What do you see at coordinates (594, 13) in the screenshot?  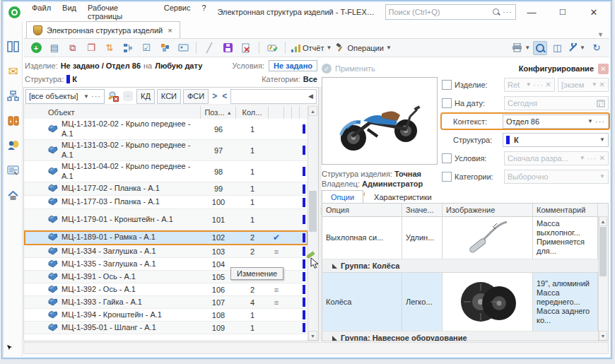 I see `close-button: ✕` at bounding box center [594, 13].